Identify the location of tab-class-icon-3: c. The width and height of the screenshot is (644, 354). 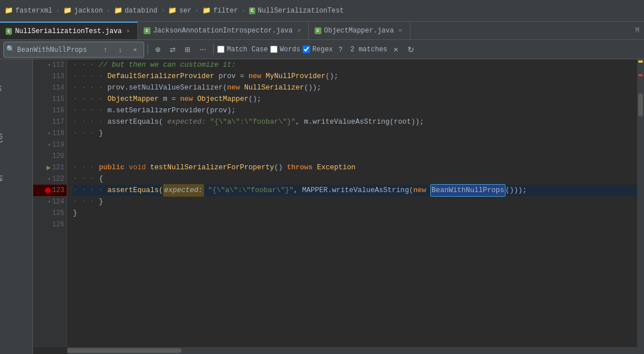
(318, 31).